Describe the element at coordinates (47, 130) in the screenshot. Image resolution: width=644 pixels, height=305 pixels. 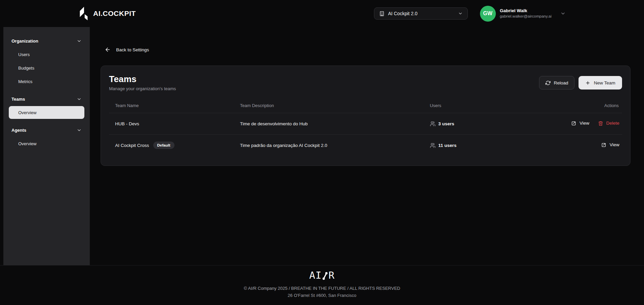
I see `sidebar-section-header: Agents` at that location.